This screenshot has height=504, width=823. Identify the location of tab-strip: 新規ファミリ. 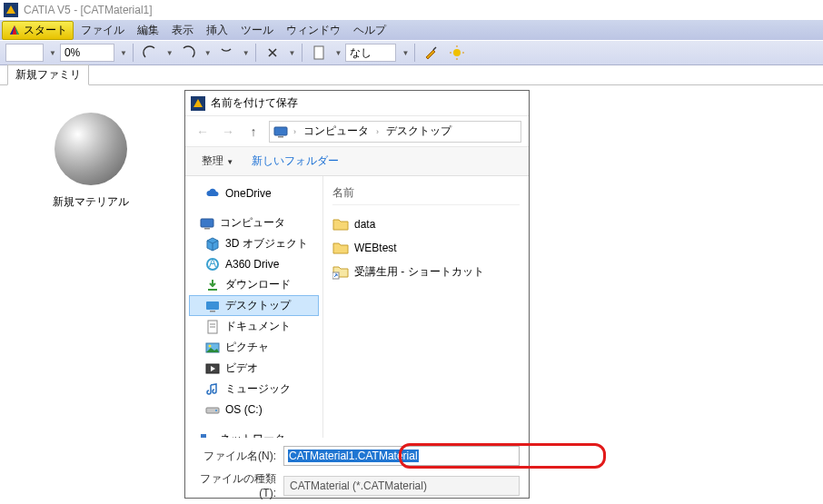
(412, 75).